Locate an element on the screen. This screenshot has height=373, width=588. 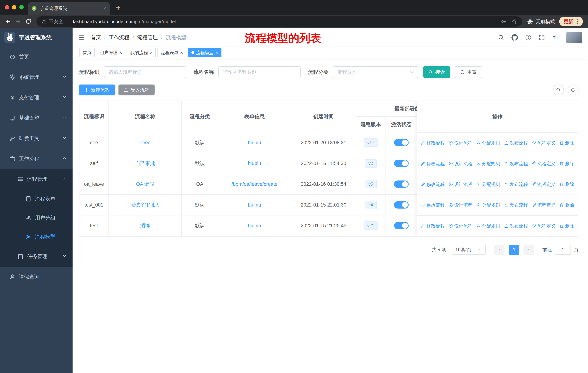
goto-page-input is located at coordinates (563, 250).